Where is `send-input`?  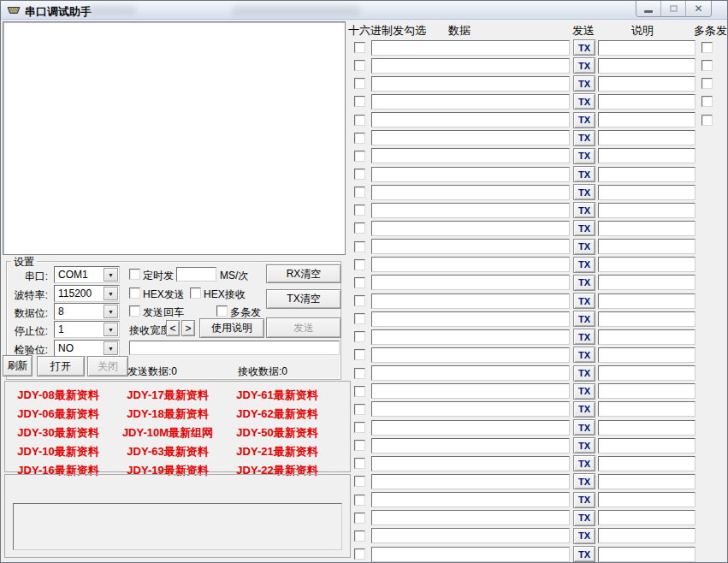 send-input is located at coordinates (234, 347).